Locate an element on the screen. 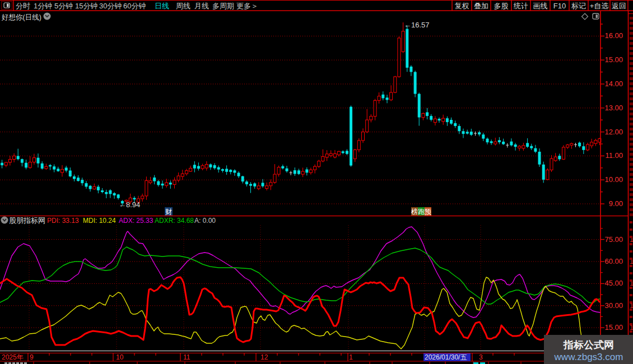 This screenshot has width=633, height=364. svg-text: 多股 is located at coordinates (501, 6).